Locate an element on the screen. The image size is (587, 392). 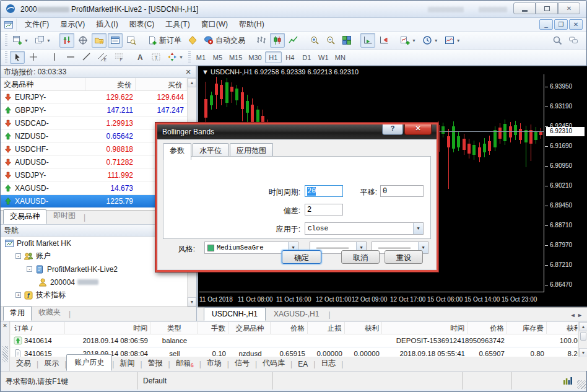
metaeditor-button is located at coordinates (193, 40).